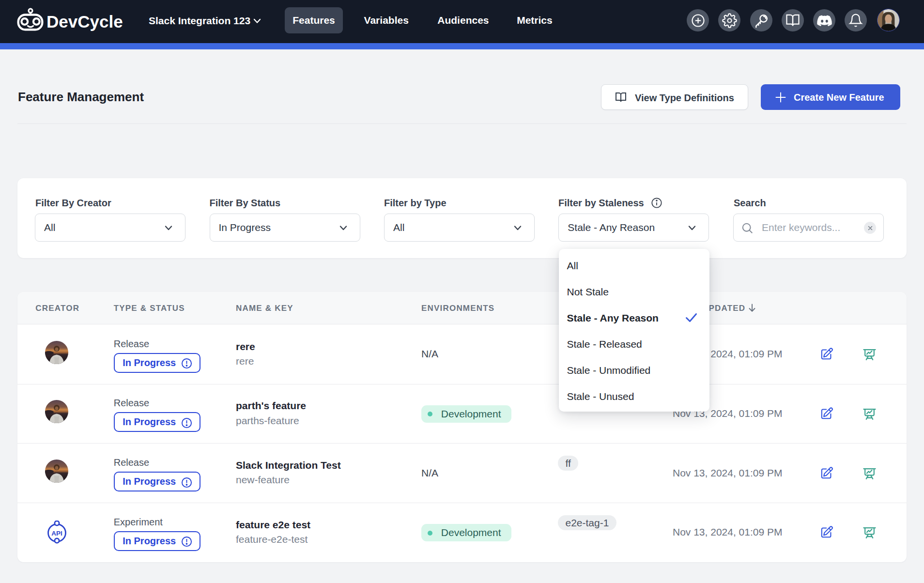  What do you see at coordinates (57, 533) in the screenshot?
I see `svg-text: API` at bounding box center [57, 533].